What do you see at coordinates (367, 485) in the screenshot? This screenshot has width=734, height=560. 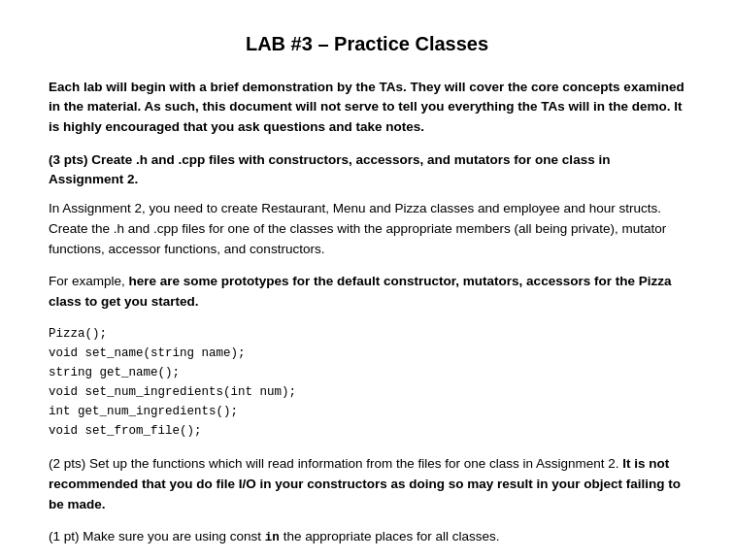 I see `section2-text: (2 pts) Set up the functions which will …` at bounding box center [367, 485].